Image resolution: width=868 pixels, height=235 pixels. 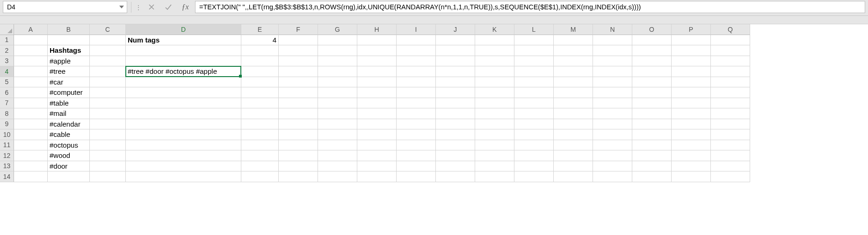 What do you see at coordinates (298, 177) in the screenshot?
I see `cell-F14` at bounding box center [298, 177].